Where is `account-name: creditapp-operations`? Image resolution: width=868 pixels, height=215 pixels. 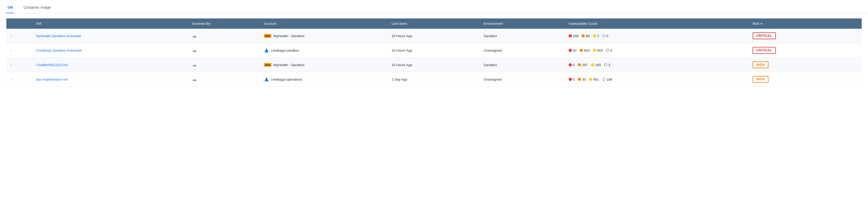
account-name: creditapp-operations is located at coordinates (286, 79).